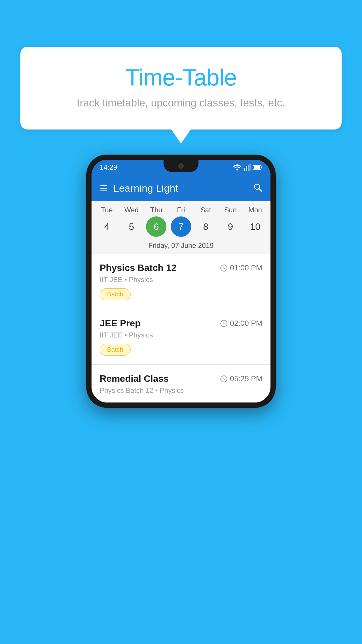  I want to click on app-title: Learning Light, so click(146, 188).